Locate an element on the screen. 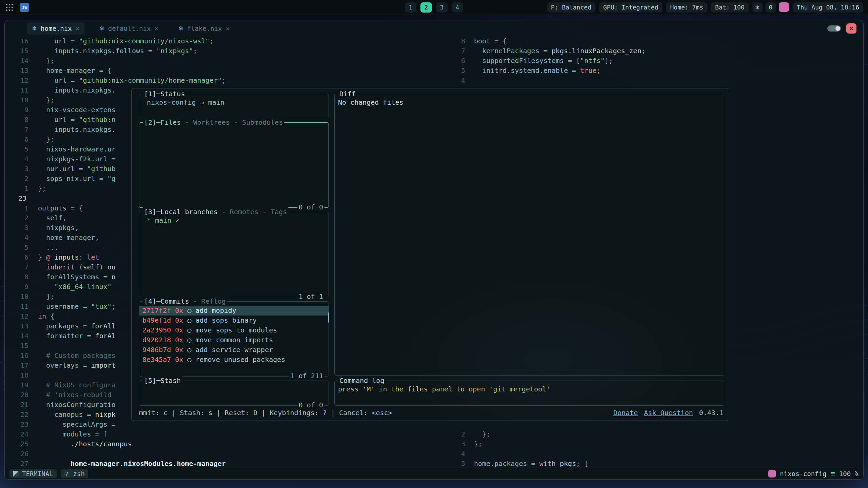  commit-message: move common imports is located at coordinates (234, 340).